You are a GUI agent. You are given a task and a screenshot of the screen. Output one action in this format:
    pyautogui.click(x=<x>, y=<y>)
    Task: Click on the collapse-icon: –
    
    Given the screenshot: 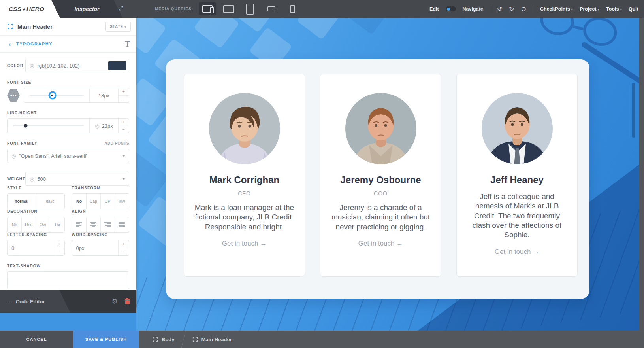 What is the action you would take?
    pyautogui.click(x=9, y=301)
    